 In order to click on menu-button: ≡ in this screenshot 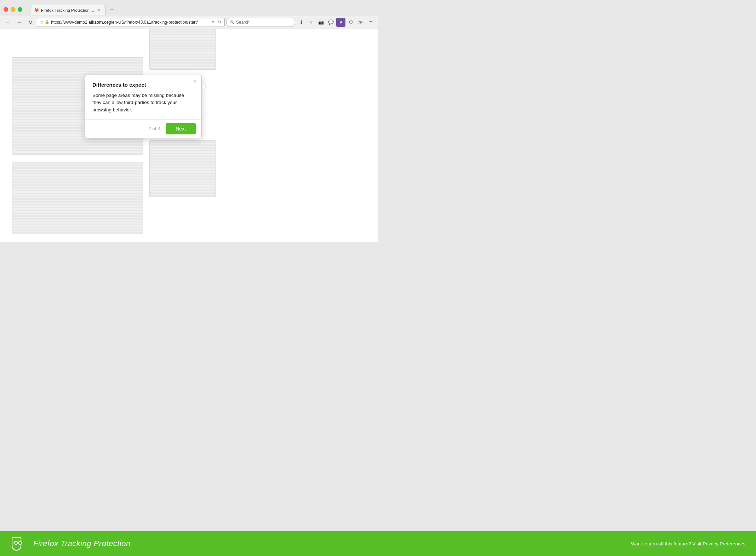, I will do `click(371, 22)`.